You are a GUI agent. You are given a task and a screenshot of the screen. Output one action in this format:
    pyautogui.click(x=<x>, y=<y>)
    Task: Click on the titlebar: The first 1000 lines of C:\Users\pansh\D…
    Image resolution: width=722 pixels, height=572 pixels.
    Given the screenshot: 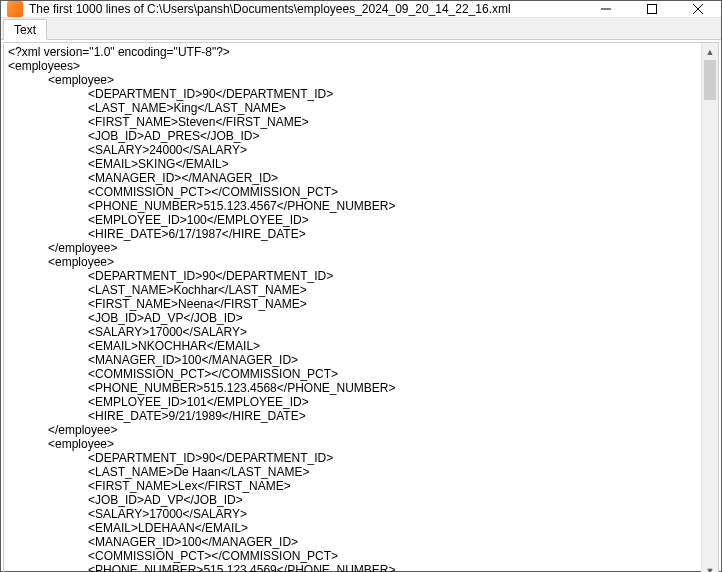 What is the action you would take?
    pyautogui.click(x=361, y=10)
    